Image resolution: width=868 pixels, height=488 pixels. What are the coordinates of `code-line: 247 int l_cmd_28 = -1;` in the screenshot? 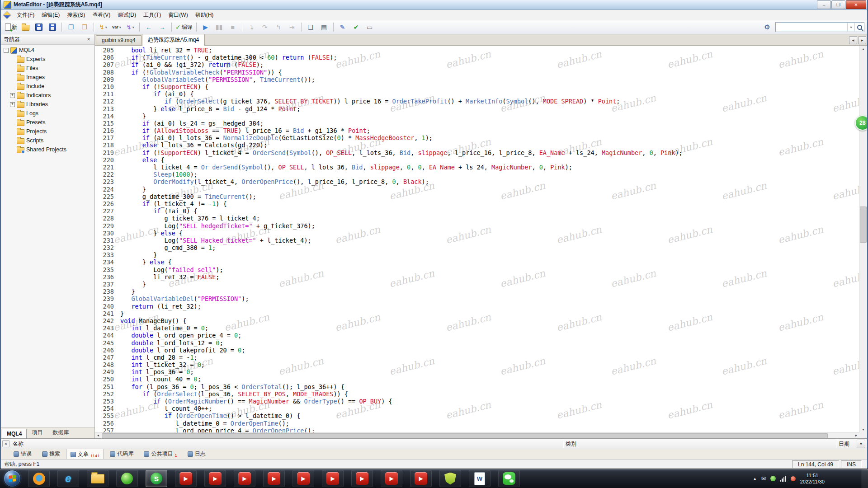 It's located at (477, 357).